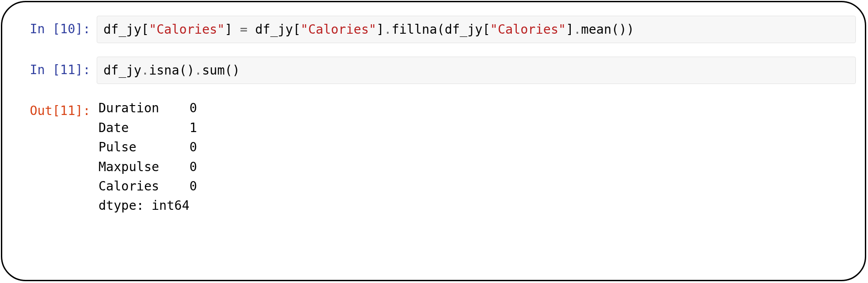 This screenshot has height=283, width=868. Describe the element at coordinates (476, 30) in the screenshot. I see `code-input: df_jy["Calories"] = df_jy["Calories"].fi…` at that location.